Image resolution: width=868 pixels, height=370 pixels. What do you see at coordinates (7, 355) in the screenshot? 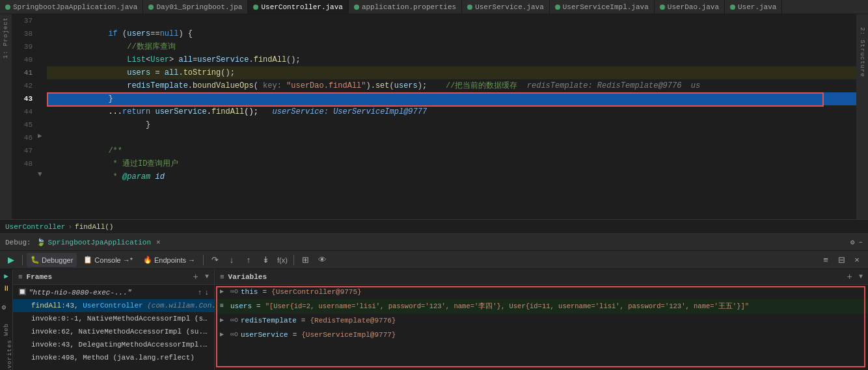
I see `favorites-label: 2: Favorites` at bounding box center [7, 355].